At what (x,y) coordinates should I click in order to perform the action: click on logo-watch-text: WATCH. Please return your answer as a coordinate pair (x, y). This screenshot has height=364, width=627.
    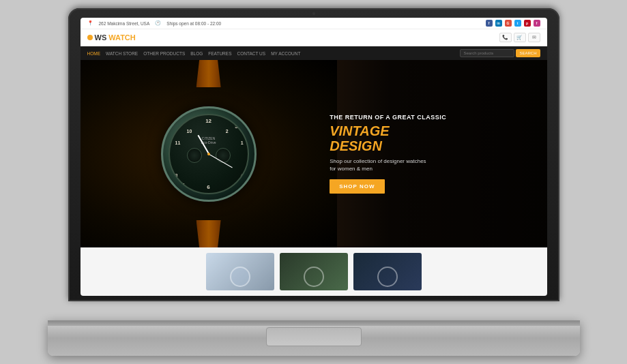
    Looking at the image, I should click on (122, 37).